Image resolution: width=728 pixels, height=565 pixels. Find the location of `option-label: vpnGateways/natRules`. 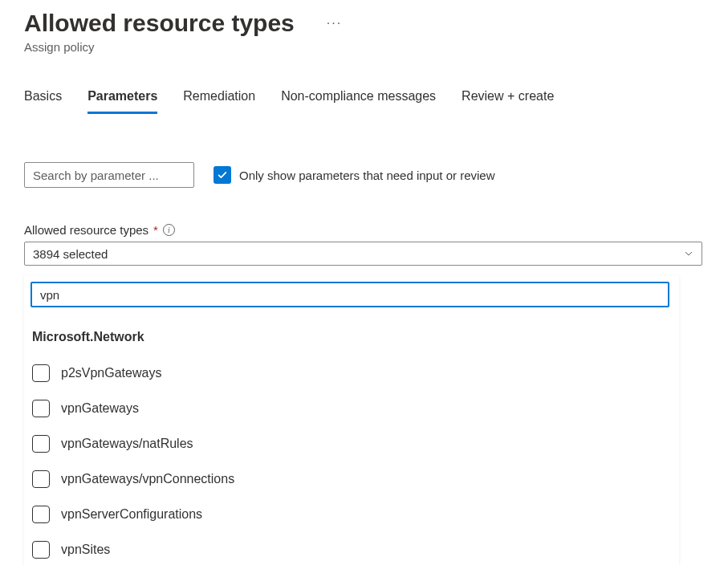

option-label: vpnGateways/natRules is located at coordinates (127, 444).